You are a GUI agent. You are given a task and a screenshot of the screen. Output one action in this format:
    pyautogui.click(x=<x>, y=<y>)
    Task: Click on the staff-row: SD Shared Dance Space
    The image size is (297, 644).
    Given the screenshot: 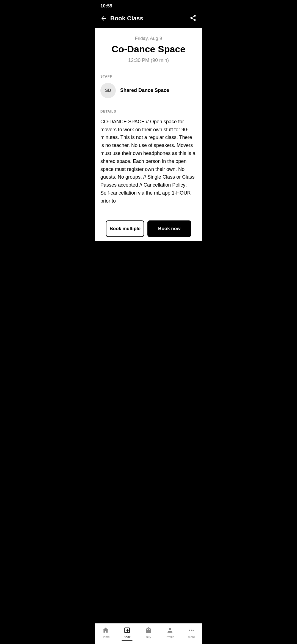 What is the action you would take?
    pyautogui.click(x=148, y=91)
    